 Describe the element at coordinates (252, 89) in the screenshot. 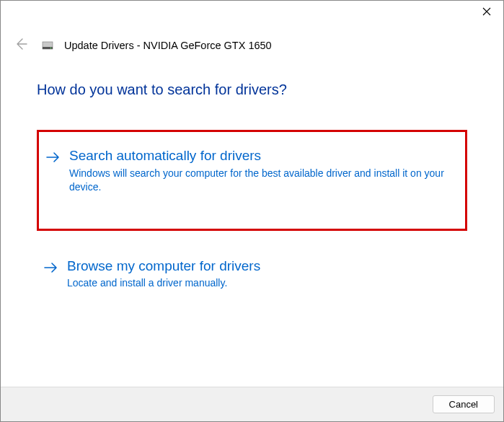

I see `prompt-heading: How do you want to search for drivers?` at that location.